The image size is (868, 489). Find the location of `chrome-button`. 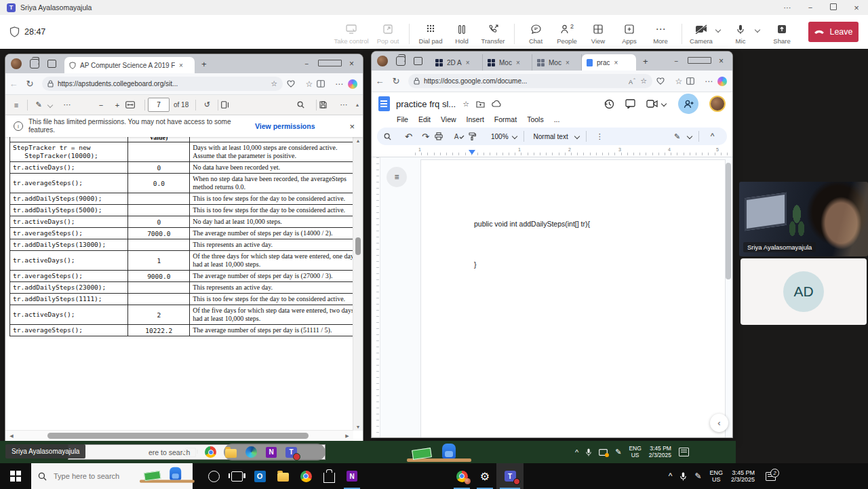

chrome-button is located at coordinates (306, 476).